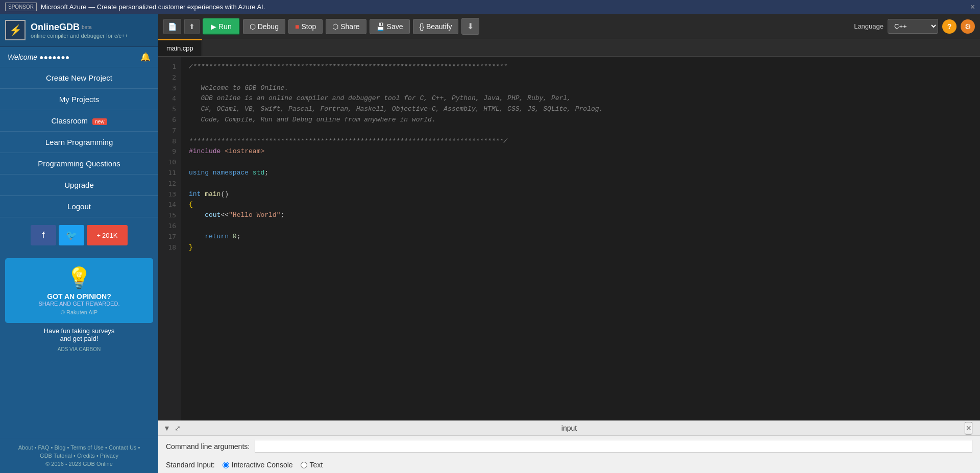  Describe the element at coordinates (569, 27) in the screenshot. I see `toolbar: 📄 ⬆ ▶ ▶ Run Run ⬡ Debug ■ Stop ⬡ Share 💾` at that location.